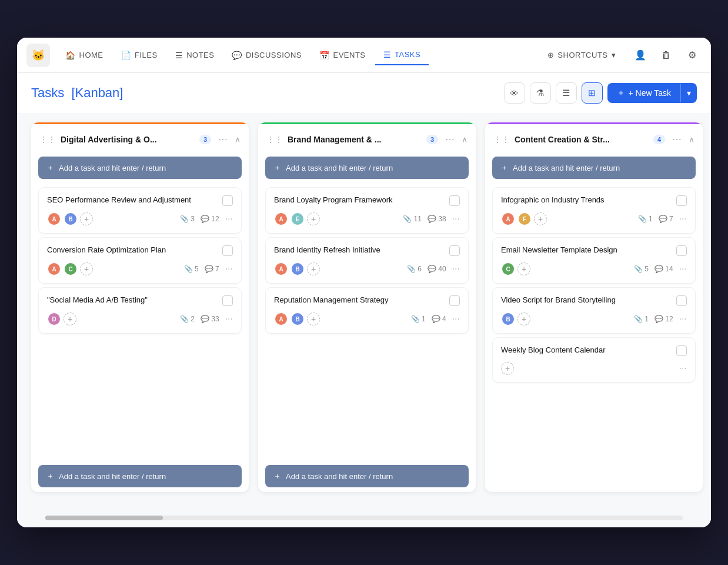 This screenshot has height=565, width=728. I want to click on events-icon: 📅, so click(325, 55).